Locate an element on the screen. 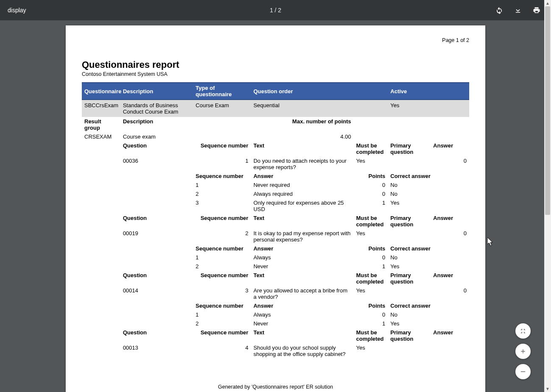 This screenshot has height=392, width=551. question-seq: 2 is located at coordinates (222, 236).